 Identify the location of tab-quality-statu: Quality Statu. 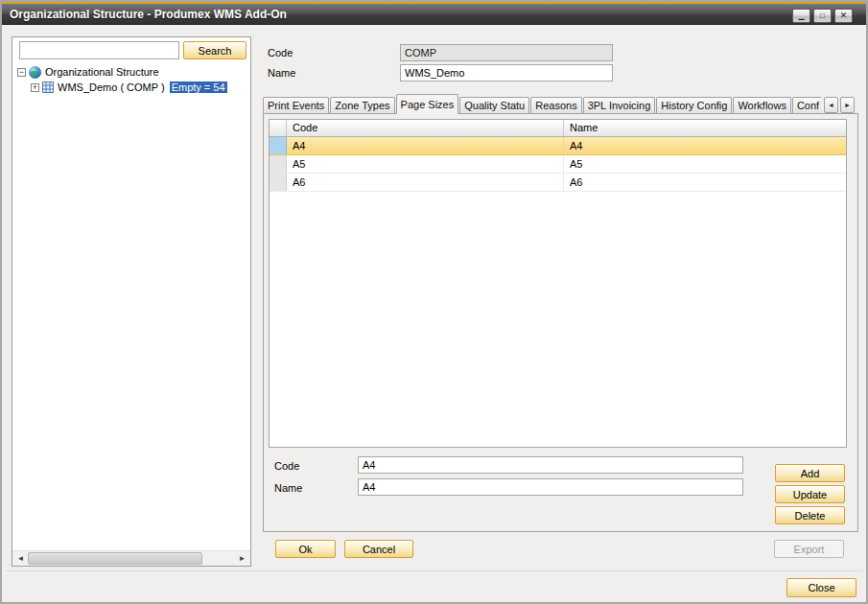
(495, 105).